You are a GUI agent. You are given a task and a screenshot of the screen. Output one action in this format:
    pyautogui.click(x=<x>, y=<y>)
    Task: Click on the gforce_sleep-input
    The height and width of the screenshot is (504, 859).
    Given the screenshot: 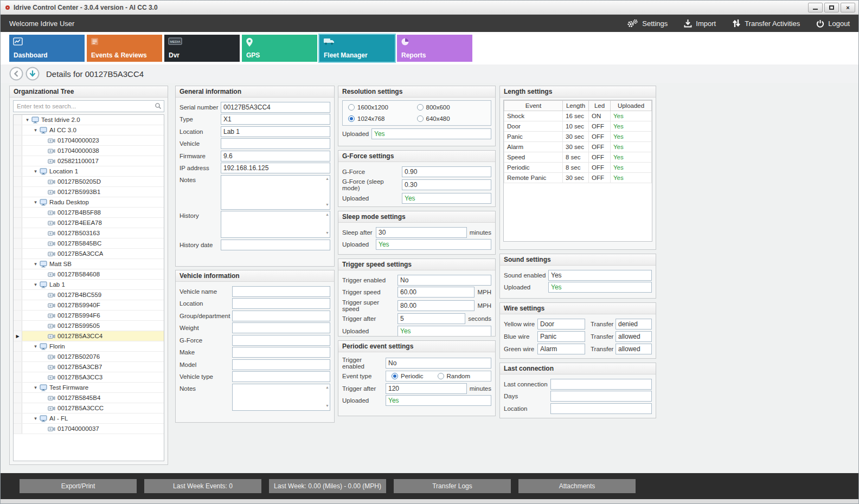 What is the action you would take?
    pyautogui.click(x=447, y=185)
    